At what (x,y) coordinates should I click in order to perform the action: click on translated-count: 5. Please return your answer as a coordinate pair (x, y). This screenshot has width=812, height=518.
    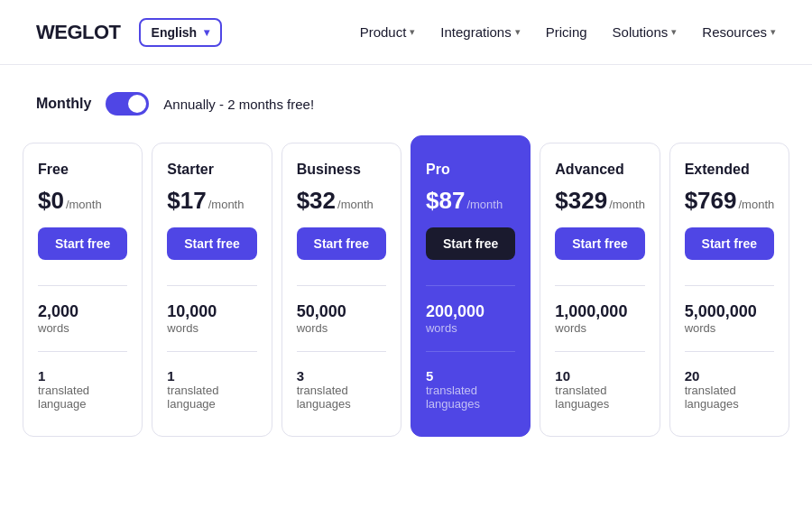
    Looking at the image, I should click on (471, 375).